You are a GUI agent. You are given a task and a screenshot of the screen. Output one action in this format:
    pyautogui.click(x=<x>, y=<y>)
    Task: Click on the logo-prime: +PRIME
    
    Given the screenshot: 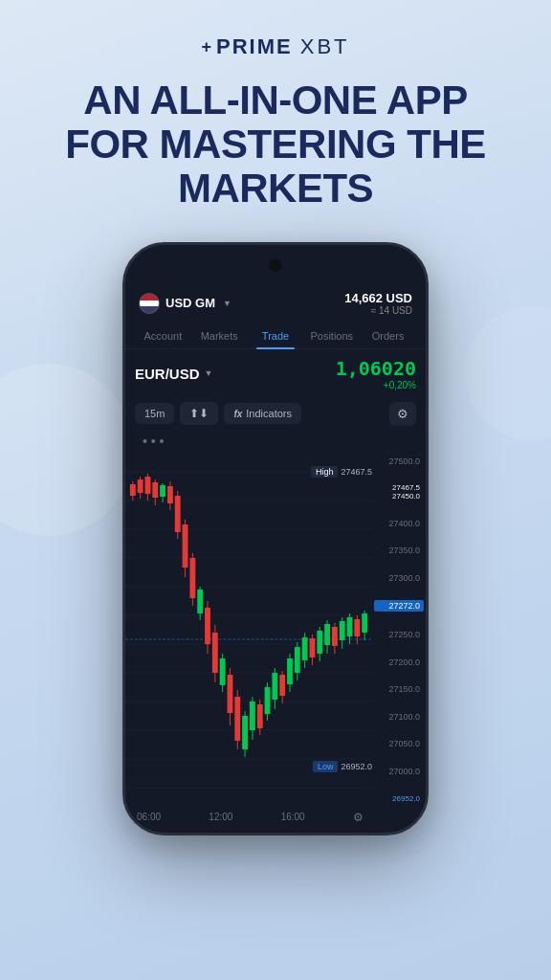 What is the action you would take?
    pyautogui.click(x=247, y=47)
    